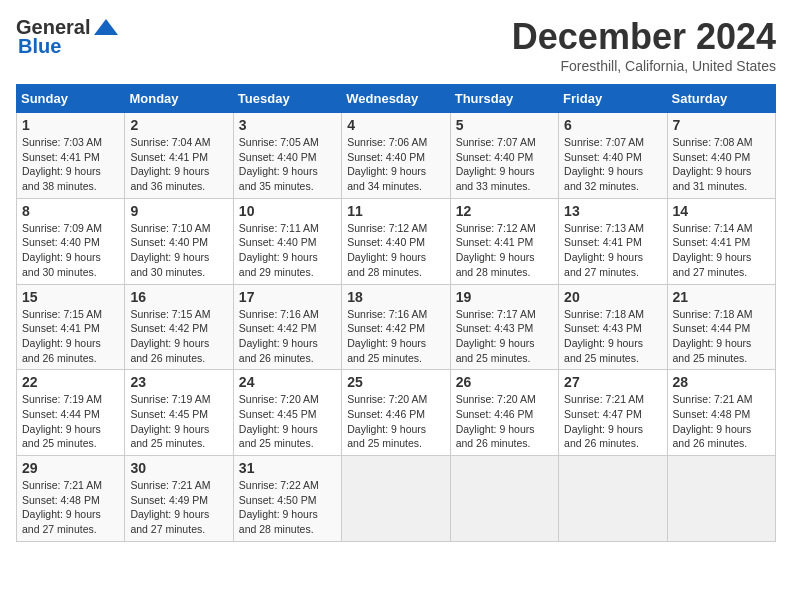  I want to click on day-cell: 17Sunrise: 7:16 AM Sunset: 4:42 PM Dayli…, so click(287, 327).